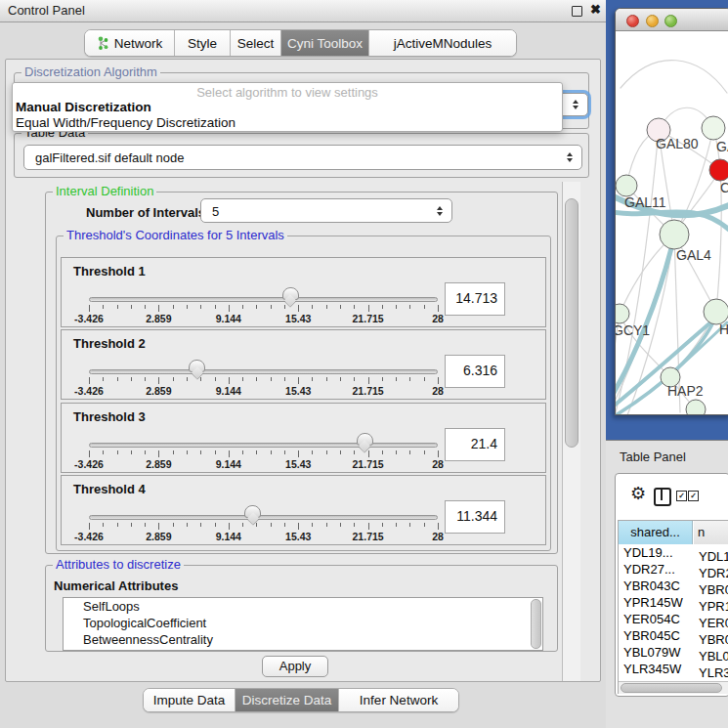 This screenshot has width=728, height=728. Describe the element at coordinates (674, 76) in the screenshot. I see `network-edge` at that location.